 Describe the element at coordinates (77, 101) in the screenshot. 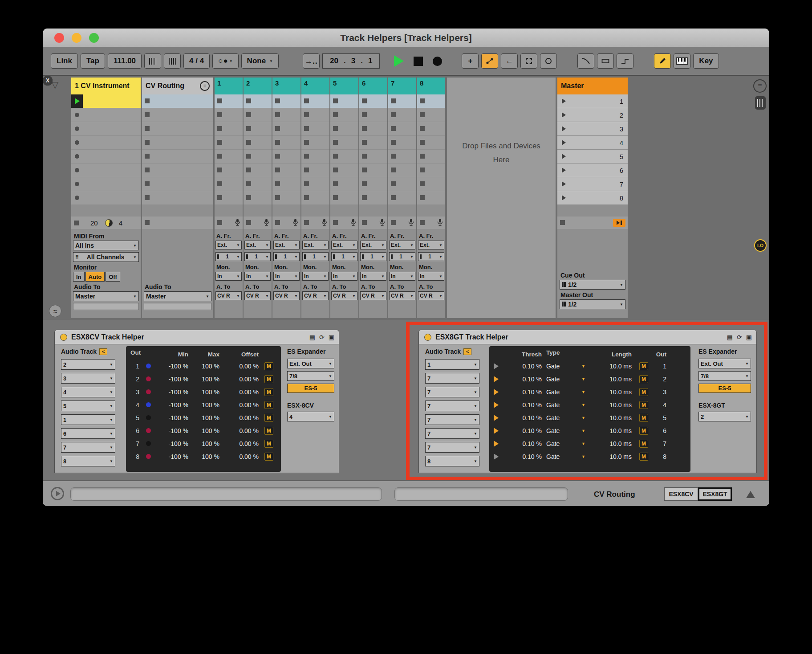

I see `clip-play-button` at that location.